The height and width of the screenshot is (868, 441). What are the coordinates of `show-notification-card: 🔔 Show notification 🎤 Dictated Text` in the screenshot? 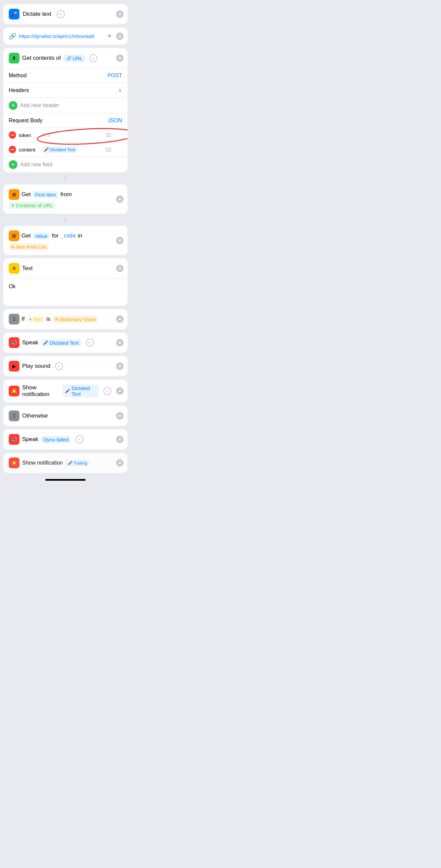 It's located at (65, 391).